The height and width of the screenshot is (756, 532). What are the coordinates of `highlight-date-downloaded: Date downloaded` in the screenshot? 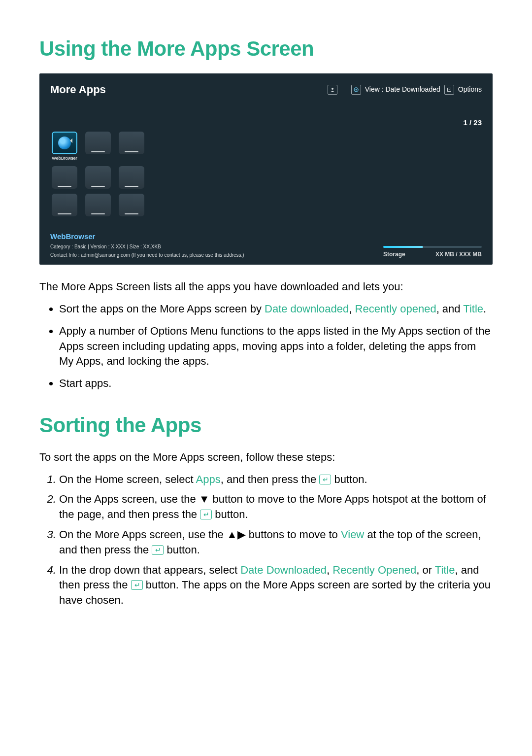 It's located at (306, 309).